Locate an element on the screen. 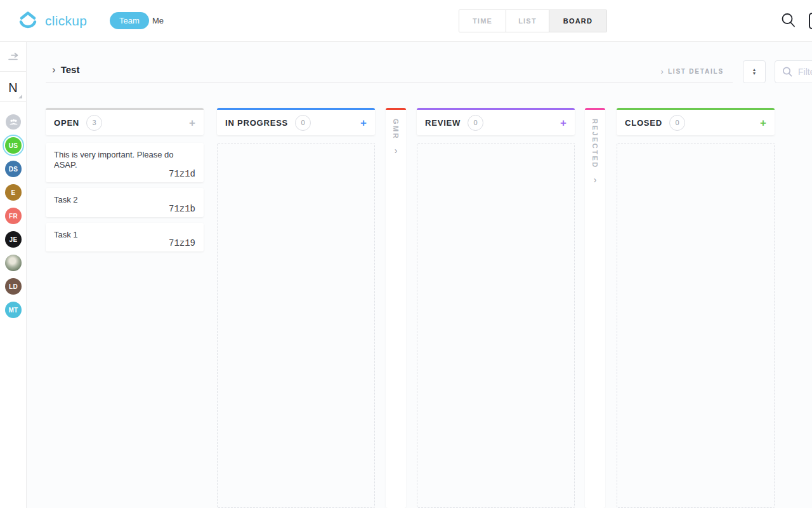 The width and height of the screenshot is (812, 508). list-details-button: › LIST DETAILS is located at coordinates (693, 71).